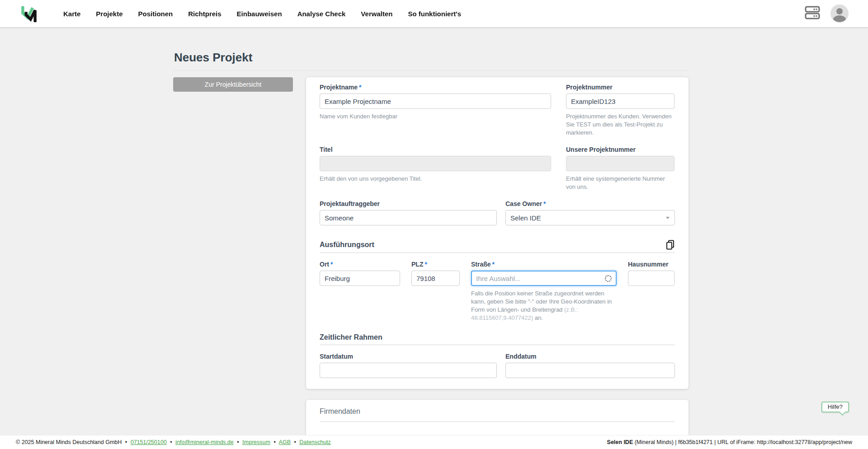  Describe the element at coordinates (156, 14) in the screenshot. I see `nav-item-positionen: Positionen` at that location.